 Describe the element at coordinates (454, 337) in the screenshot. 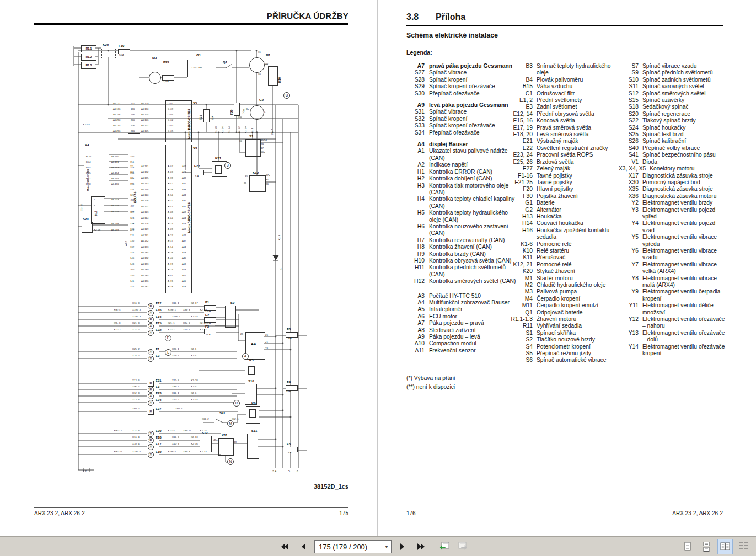

I see `legend-text: Páka pojezdu – levá` at that location.